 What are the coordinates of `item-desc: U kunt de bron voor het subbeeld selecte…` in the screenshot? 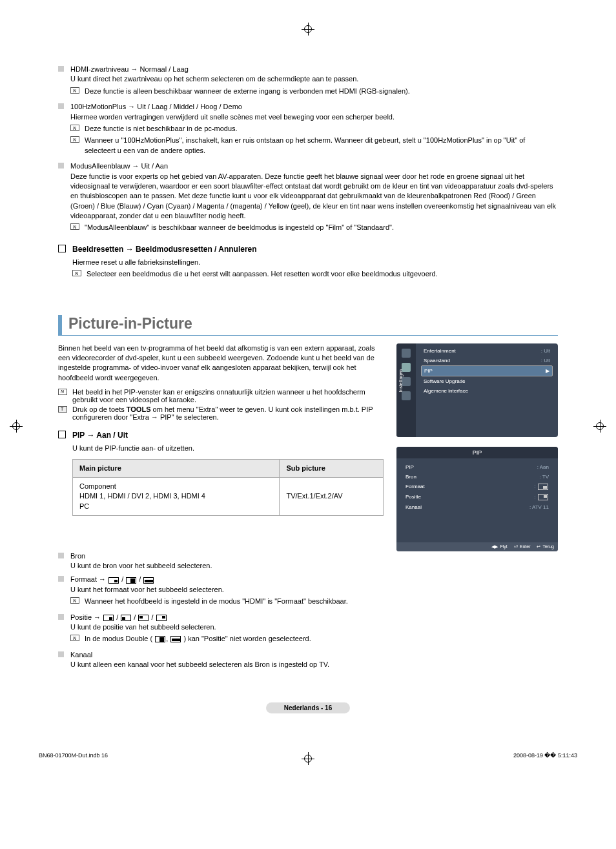 It's located at (314, 566).